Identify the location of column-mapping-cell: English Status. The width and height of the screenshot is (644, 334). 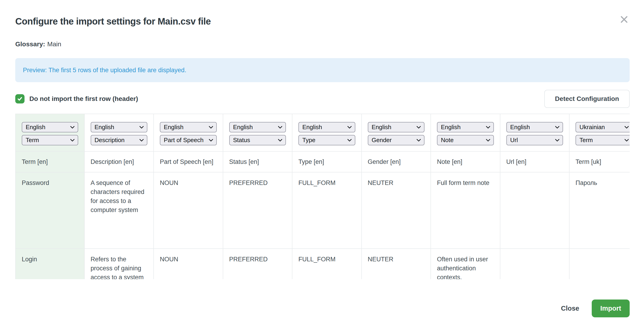
(258, 133).